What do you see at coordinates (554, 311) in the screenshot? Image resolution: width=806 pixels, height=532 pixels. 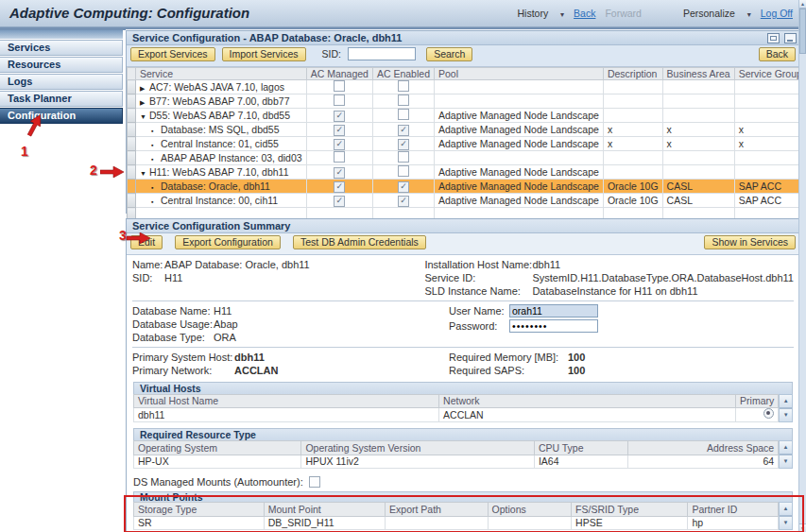 I see `user-name-input` at bounding box center [554, 311].